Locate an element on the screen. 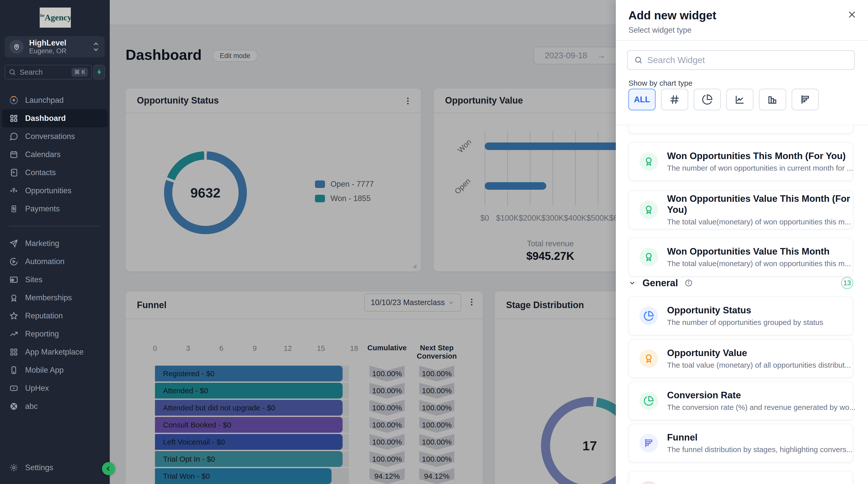  filter-pie-button is located at coordinates (707, 99).